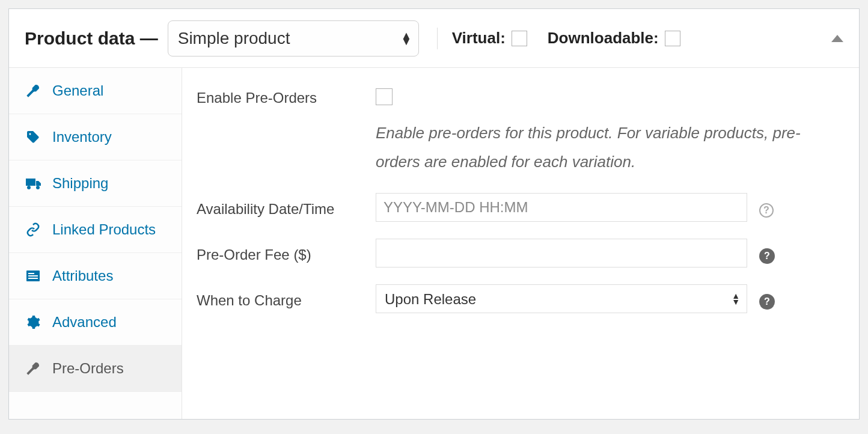 The image size is (868, 434). What do you see at coordinates (478, 38) in the screenshot?
I see `virtual-label: Virtual:` at bounding box center [478, 38].